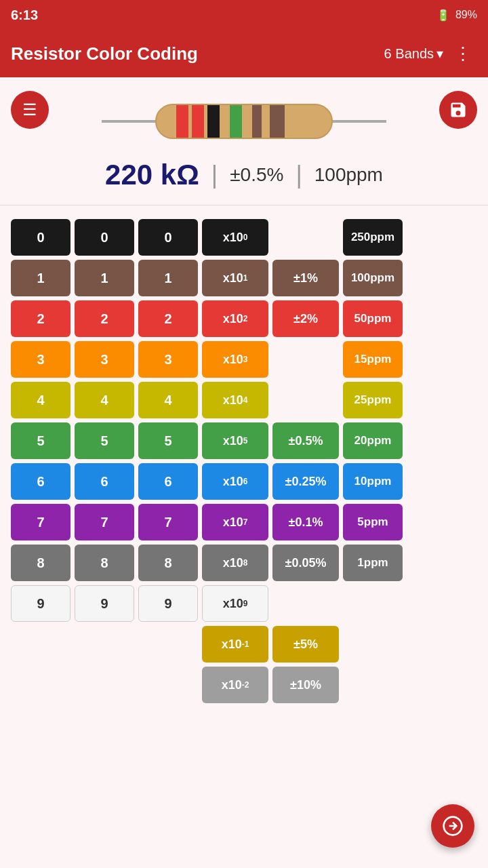 This screenshot has width=488, height=868. Describe the element at coordinates (30, 110) in the screenshot. I see `hamburger-button: ☰` at that location.